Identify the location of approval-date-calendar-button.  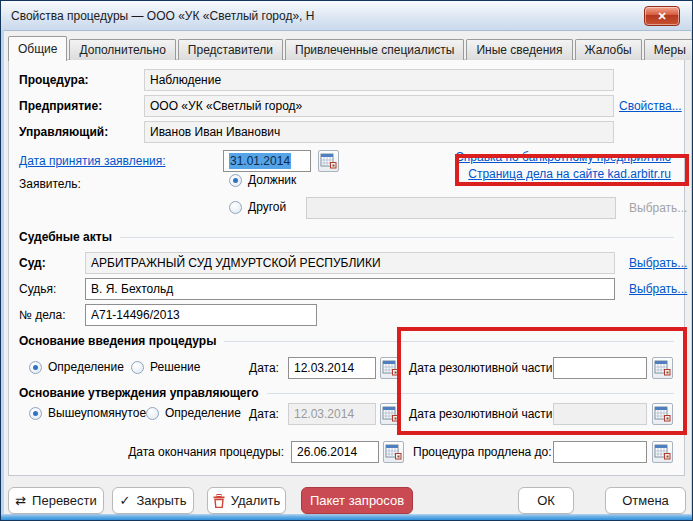
(390, 414).